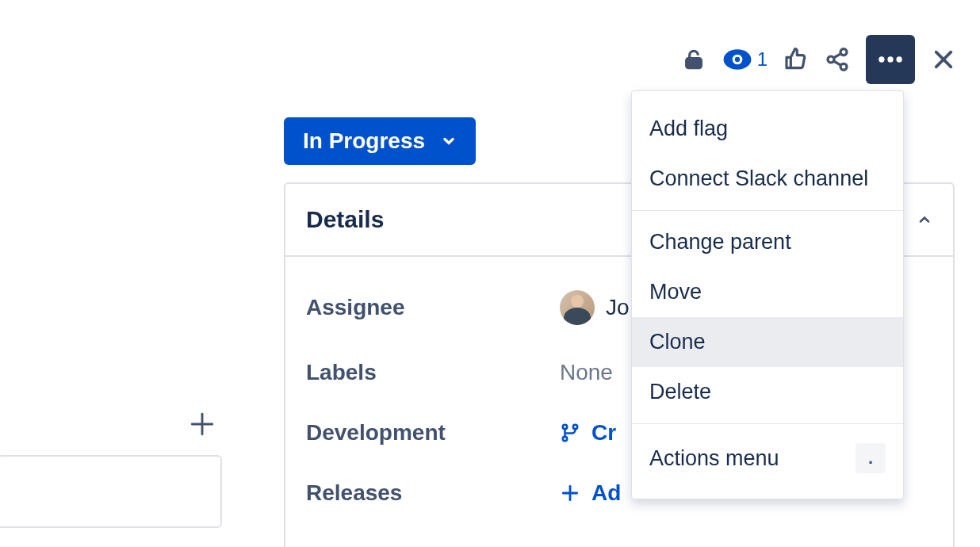 This screenshot has height=547, width=980. What do you see at coordinates (768, 342) in the screenshot?
I see `menu-clone: Clone` at bounding box center [768, 342].